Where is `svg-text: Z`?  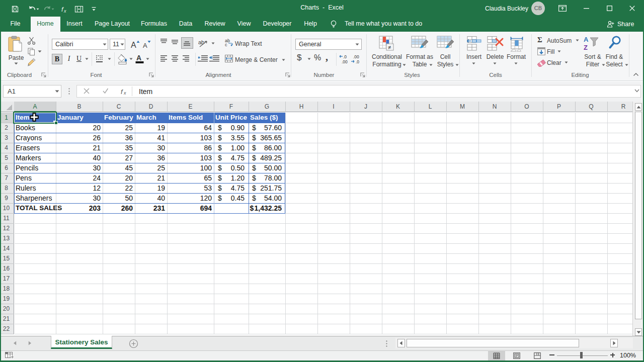
svg-text: Z is located at coordinates (586, 47).